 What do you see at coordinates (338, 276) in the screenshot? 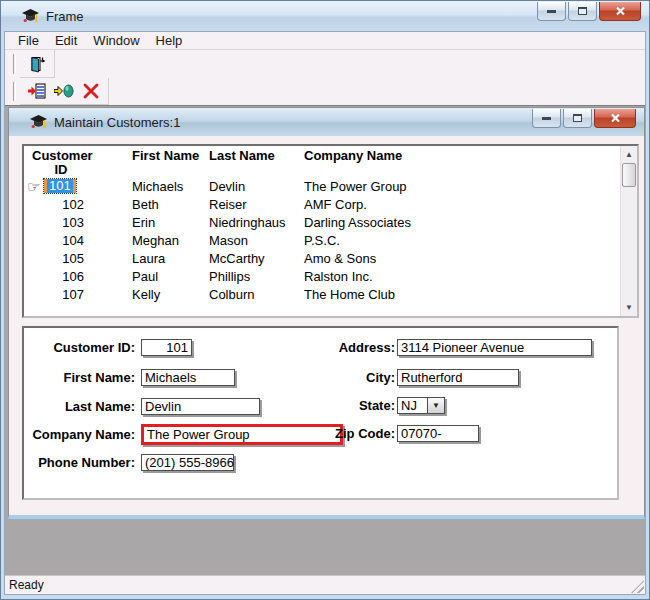
I see `cell-company-name: Ralston Inc.` at bounding box center [338, 276].